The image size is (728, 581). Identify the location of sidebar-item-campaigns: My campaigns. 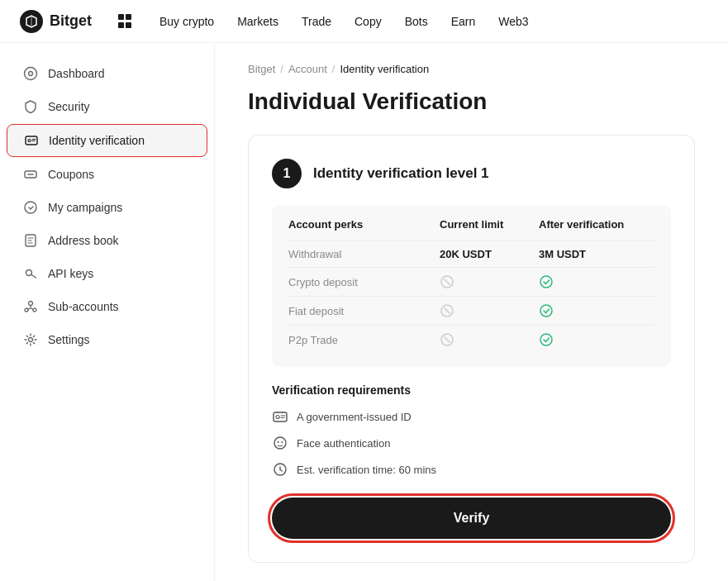
(107, 207).